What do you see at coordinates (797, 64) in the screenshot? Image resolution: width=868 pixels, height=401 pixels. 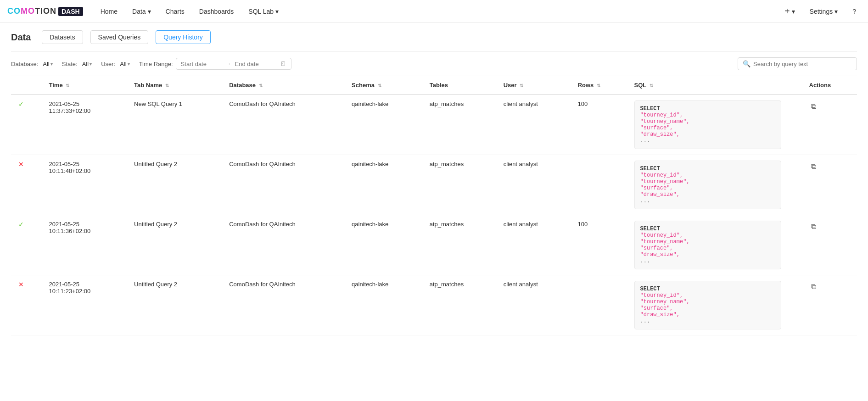 I see `search-box: 🔍` at bounding box center [797, 64].